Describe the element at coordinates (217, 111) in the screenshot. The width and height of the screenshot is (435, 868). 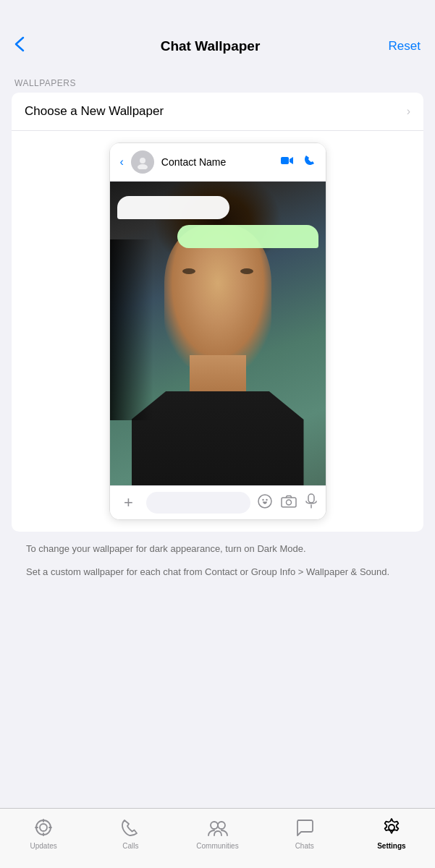
I see `choose-wallpaper-row: Choose a New Wallpaper ›` at that location.